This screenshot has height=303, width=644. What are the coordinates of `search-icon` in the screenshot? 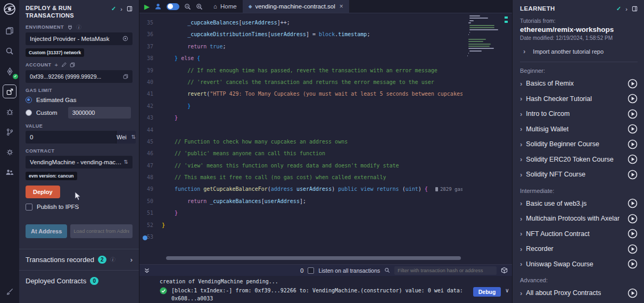 It's located at (10, 51).